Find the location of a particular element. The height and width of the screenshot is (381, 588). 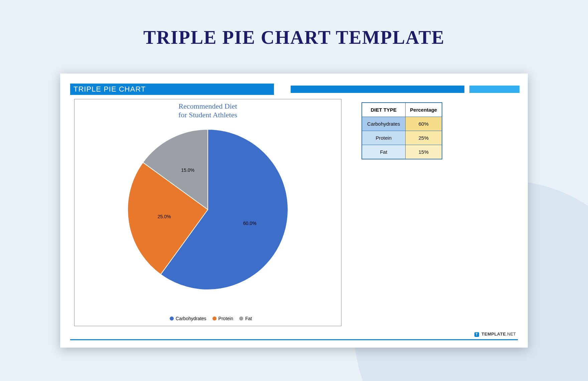

table-row: Carbohydrates 60% is located at coordinates (402, 124).